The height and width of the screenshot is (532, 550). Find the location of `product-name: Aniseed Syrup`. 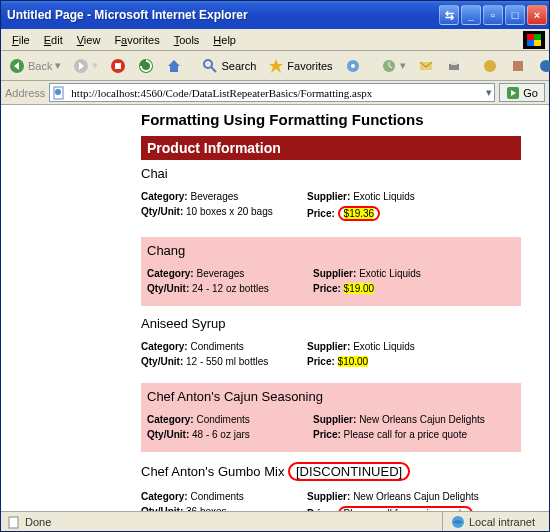

product-name: Aniseed Syrup is located at coordinates (331, 324).